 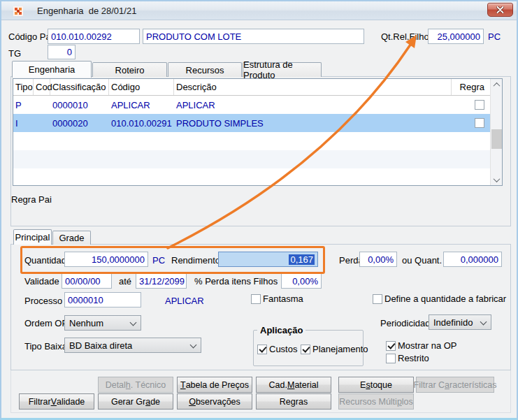 What do you see at coordinates (205, 70) in the screenshot?
I see `tab-recursos: Recursos` at bounding box center [205, 70].